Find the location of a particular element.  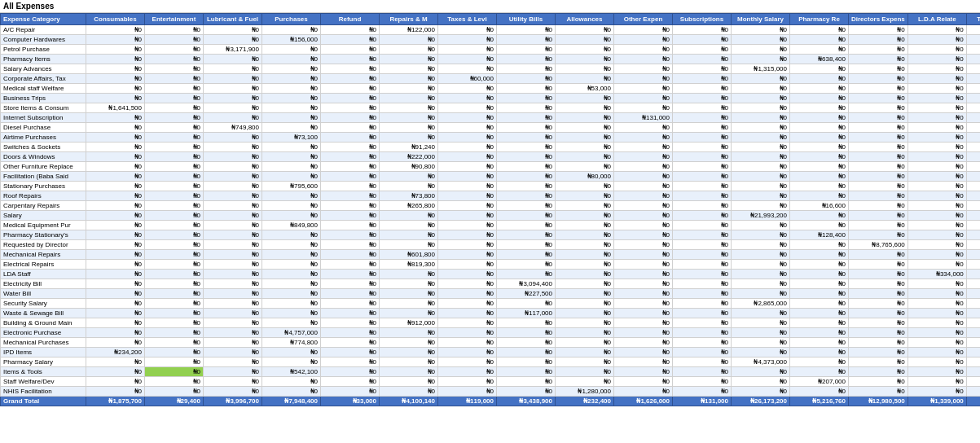

col-header-2: Entertainment is located at coordinates (174, 20).